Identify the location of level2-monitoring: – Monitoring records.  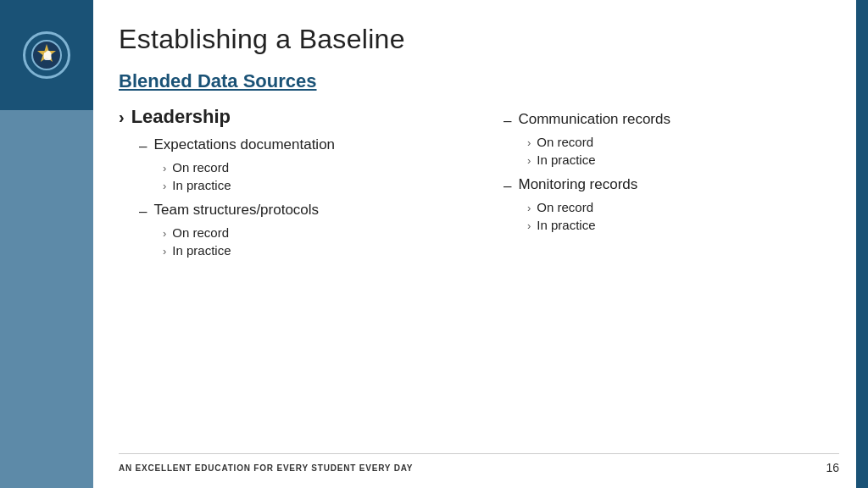
(663, 186).